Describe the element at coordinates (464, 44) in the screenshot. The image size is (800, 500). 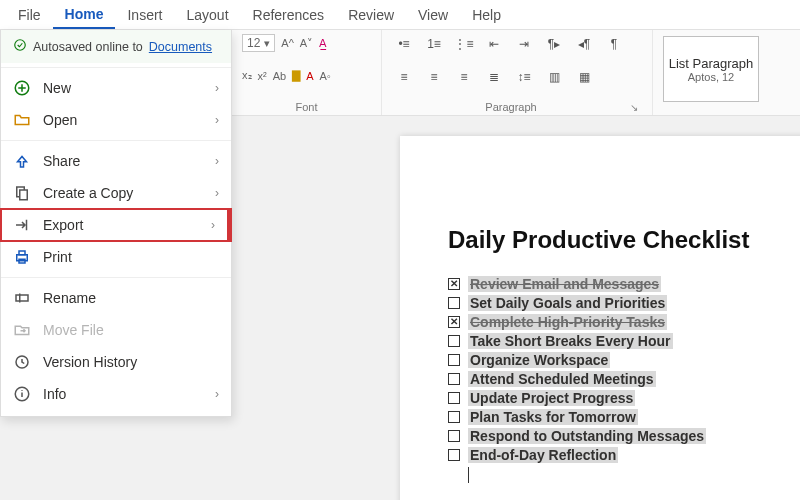
I see `multilevel-icon: ⋮≡` at that location.